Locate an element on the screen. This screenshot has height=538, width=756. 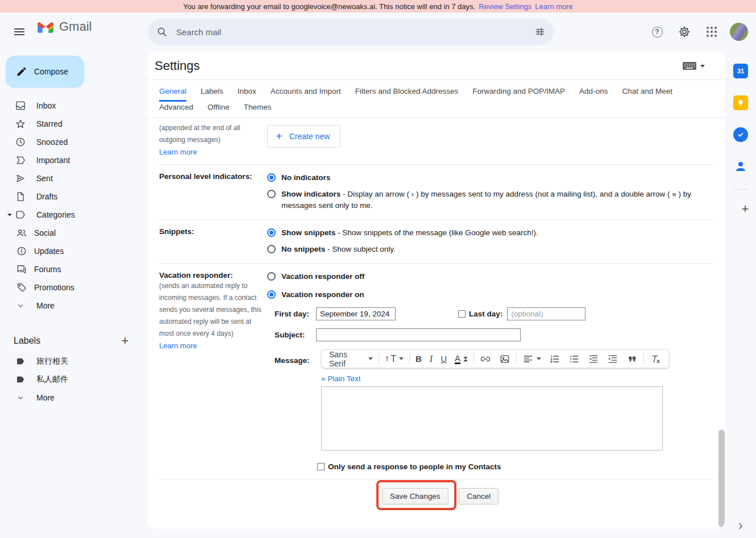
label-item-travel: 旅行相关 is located at coordinates (68, 361).